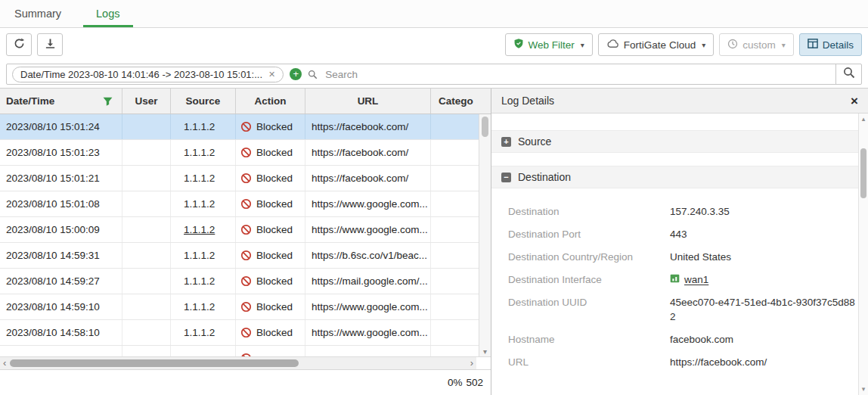 This screenshot has height=395, width=868. Describe the element at coordinates (674, 142) in the screenshot. I see `section-source: + Source` at that location.